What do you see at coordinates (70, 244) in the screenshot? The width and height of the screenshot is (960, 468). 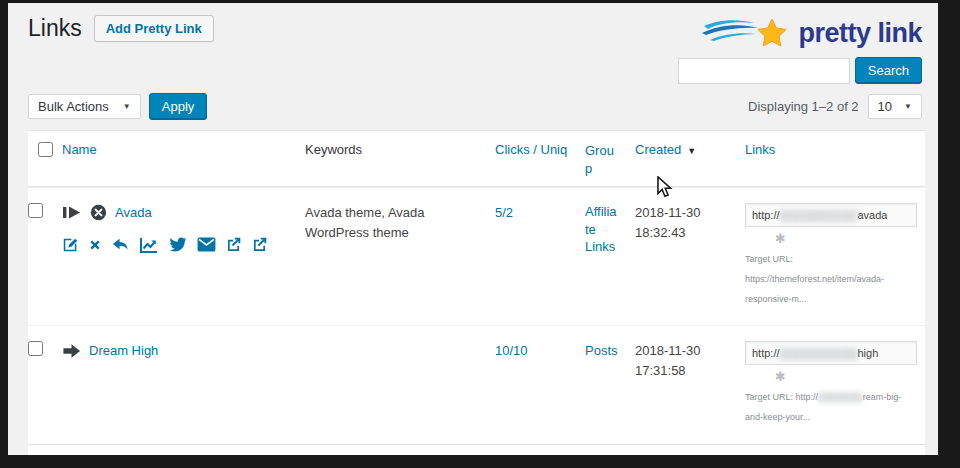 I see `edit-icon` at bounding box center [70, 244].